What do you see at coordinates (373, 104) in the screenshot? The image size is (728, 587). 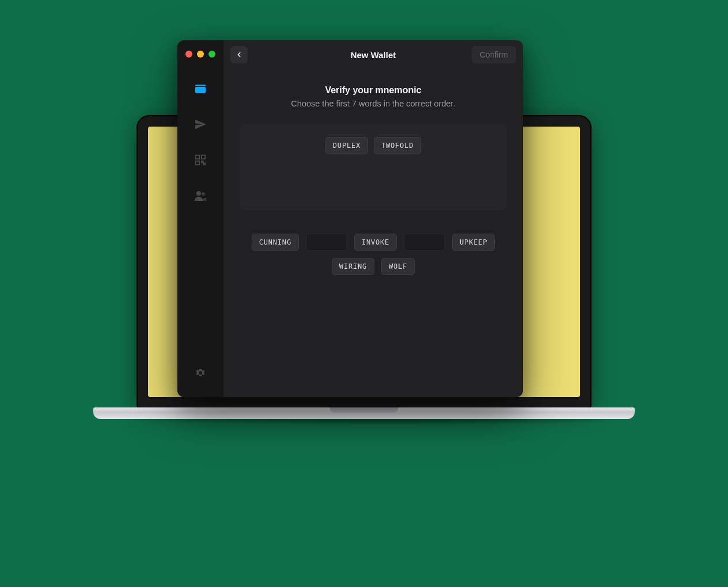 I see `content-subheading: Choose the first 7 words in the correct …` at bounding box center [373, 104].